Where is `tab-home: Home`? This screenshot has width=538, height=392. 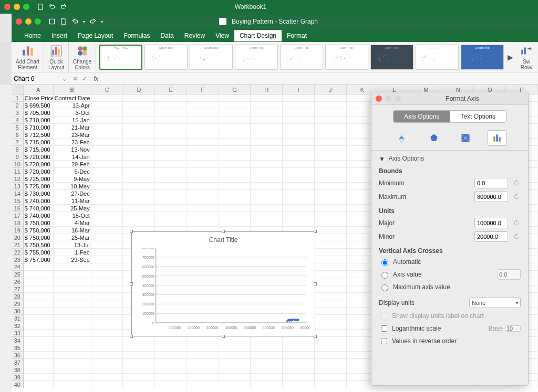
tab-home: Home is located at coordinates (33, 36).